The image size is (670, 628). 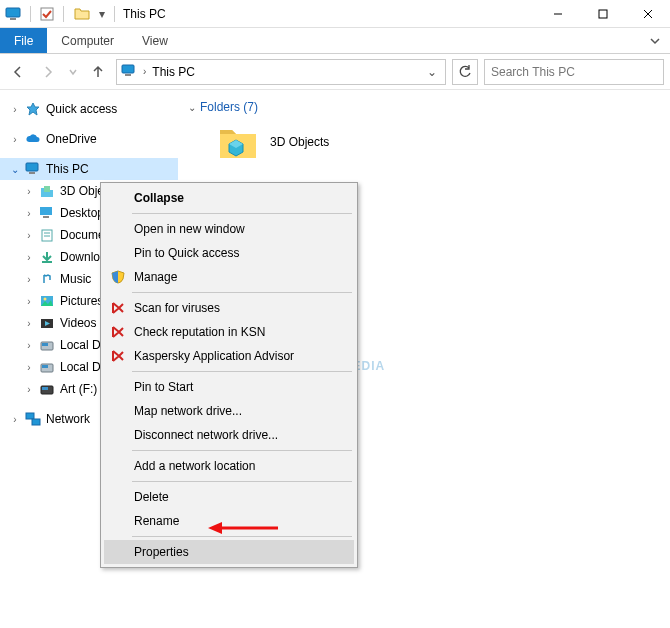 What do you see at coordinates (73, 72) in the screenshot?
I see `recent-locations-button` at bounding box center [73, 72].